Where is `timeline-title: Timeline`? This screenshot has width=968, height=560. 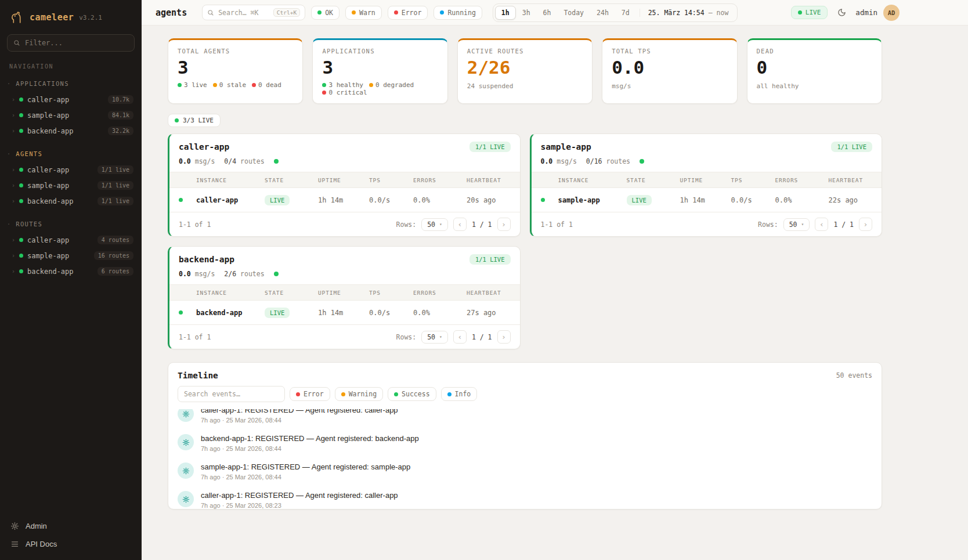
timeline-title: Timeline is located at coordinates (198, 375).